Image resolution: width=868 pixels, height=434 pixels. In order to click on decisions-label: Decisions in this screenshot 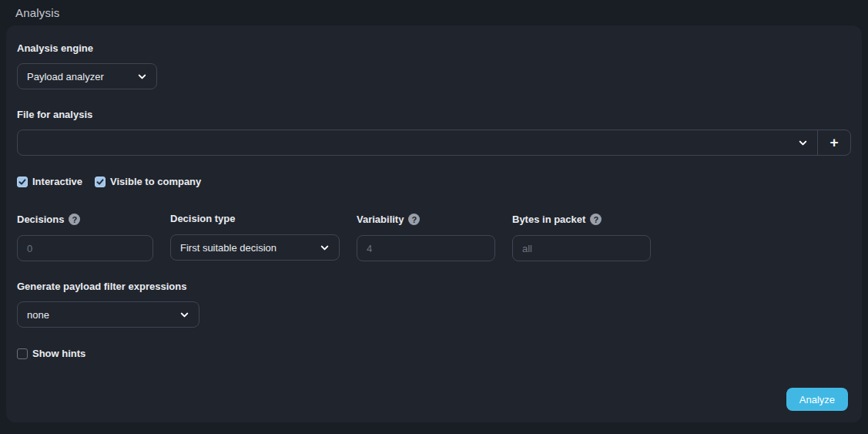, I will do `click(40, 220)`.